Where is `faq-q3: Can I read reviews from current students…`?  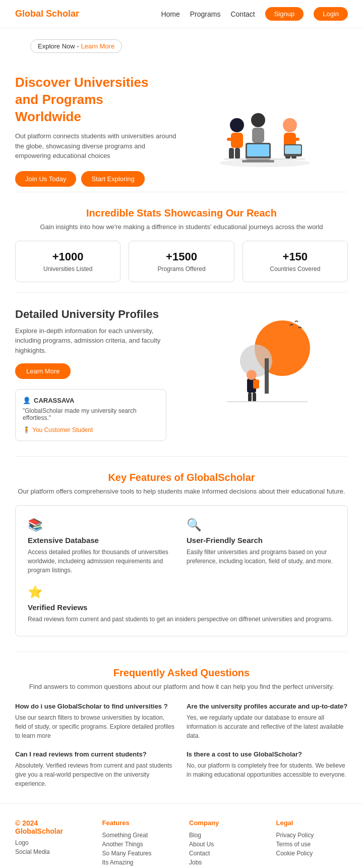
faq-q3: Can I read reviews from current students… is located at coordinates (96, 754).